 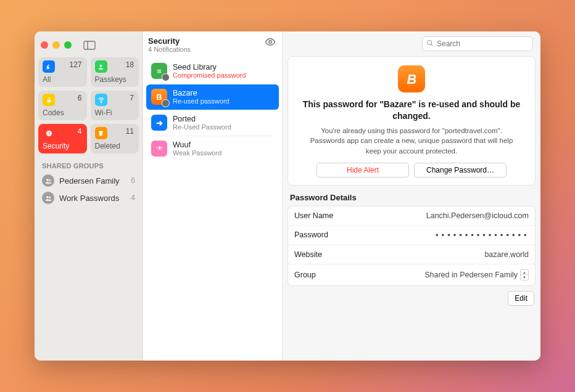 I want to click on chevron-up-icon: ▲, so click(x=524, y=272).